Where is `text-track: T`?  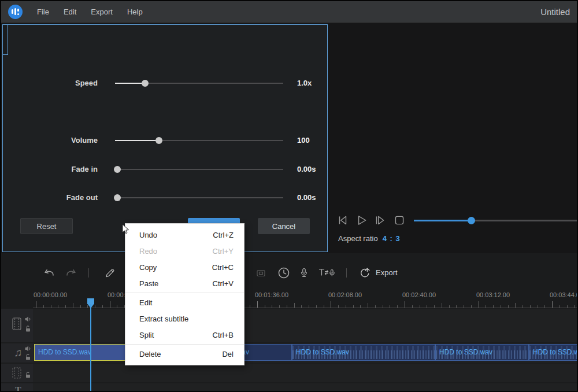 text-track: T is located at coordinates (289, 387).